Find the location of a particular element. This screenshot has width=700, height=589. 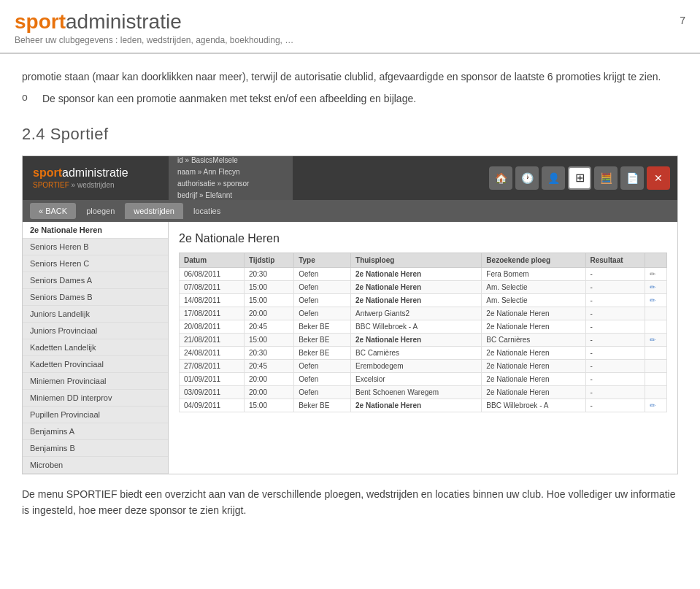

table-row: 24/08/2011 20:30 Beker BE BC Carnières 2… is located at coordinates (423, 353).